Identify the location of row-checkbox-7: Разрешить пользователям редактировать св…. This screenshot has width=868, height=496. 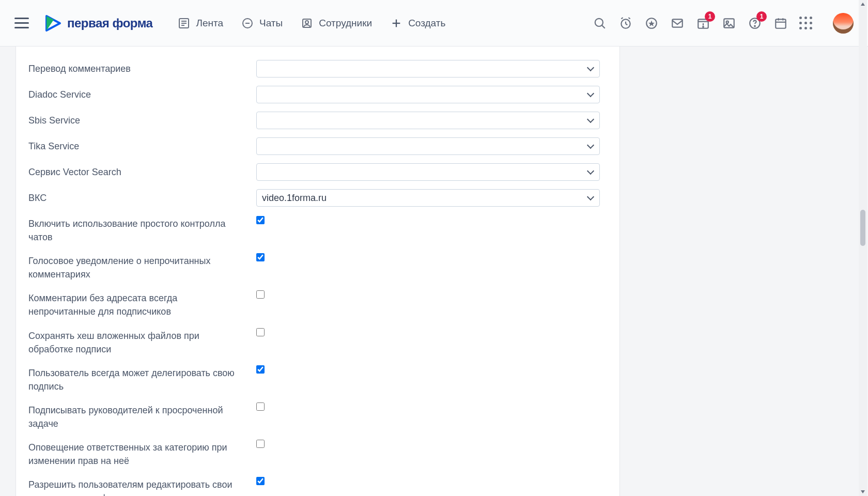
(318, 484).